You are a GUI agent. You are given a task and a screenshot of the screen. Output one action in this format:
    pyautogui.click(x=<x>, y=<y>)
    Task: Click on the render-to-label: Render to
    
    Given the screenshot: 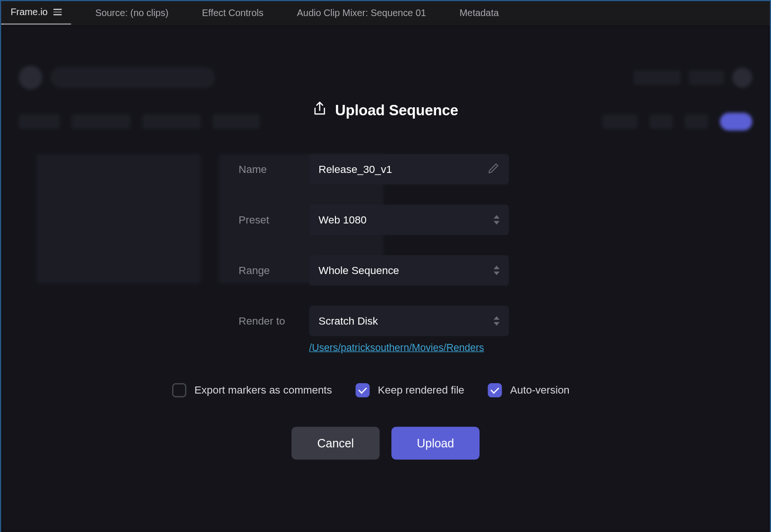 What is the action you would take?
    pyautogui.click(x=274, y=321)
    